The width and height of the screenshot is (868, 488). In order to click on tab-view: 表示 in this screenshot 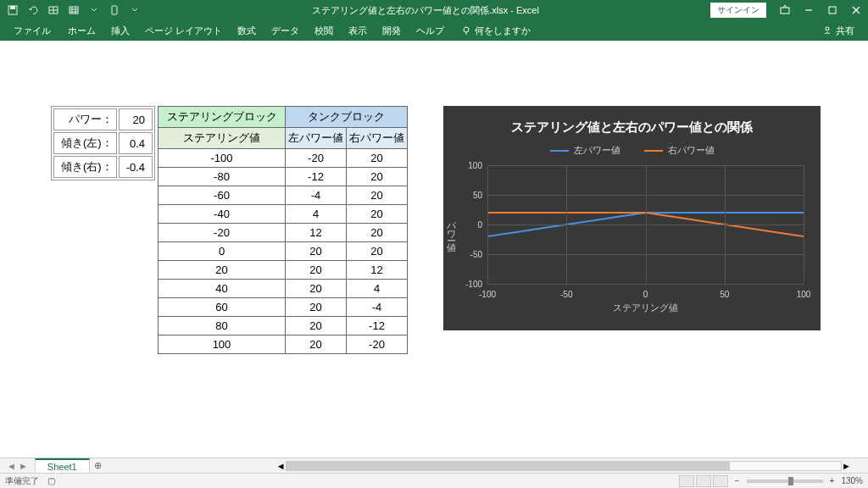, I will do `click(358, 30)`.